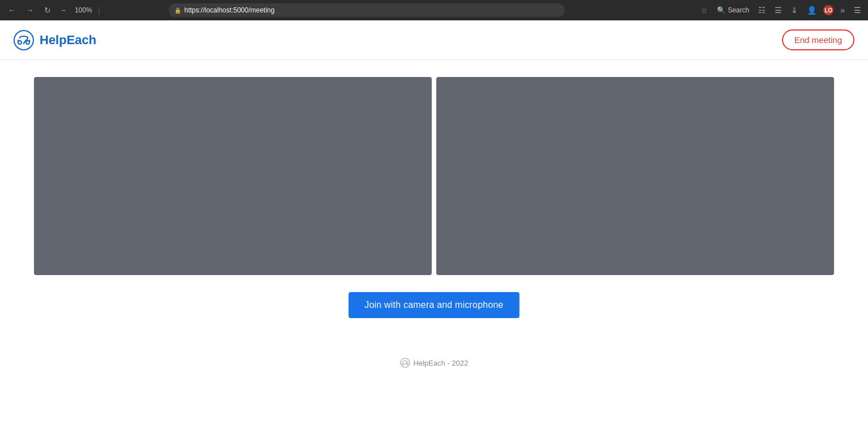 The image size is (868, 446). I want to click on url-display: https://localhost:5000/meeting, so click(230, 10).